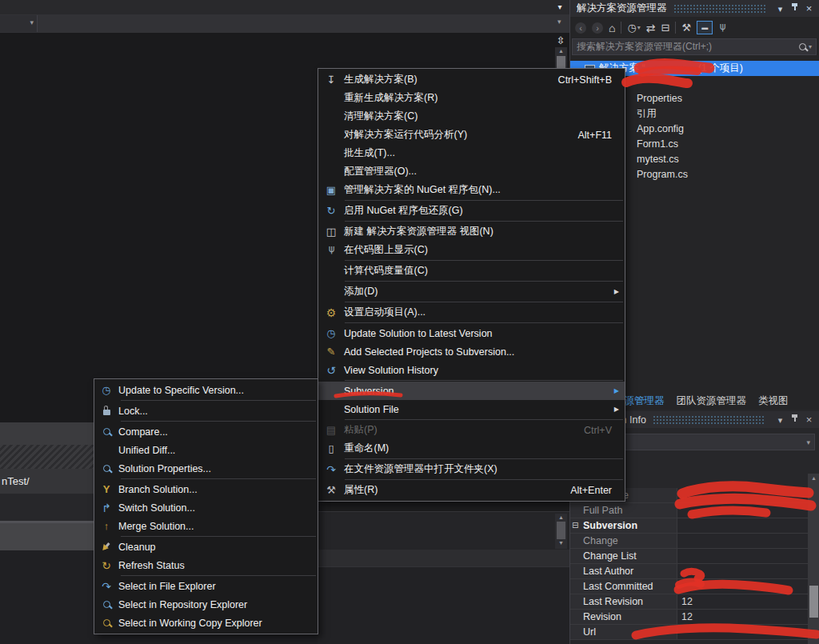  Describe the element at coordinates (689, 587) in the screenshot. I see `property-row: Last Committed` at that location.